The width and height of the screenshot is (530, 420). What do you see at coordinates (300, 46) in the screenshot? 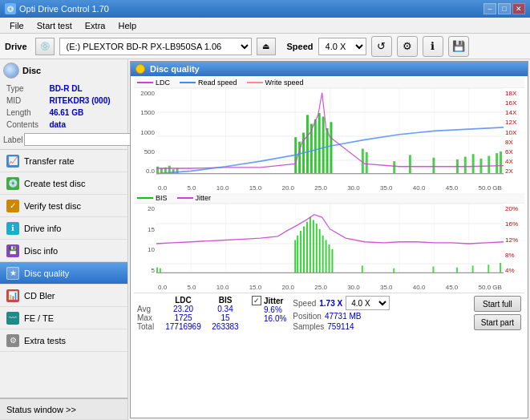
I see `speed-label: Speed` at bounding box center [300, 46].